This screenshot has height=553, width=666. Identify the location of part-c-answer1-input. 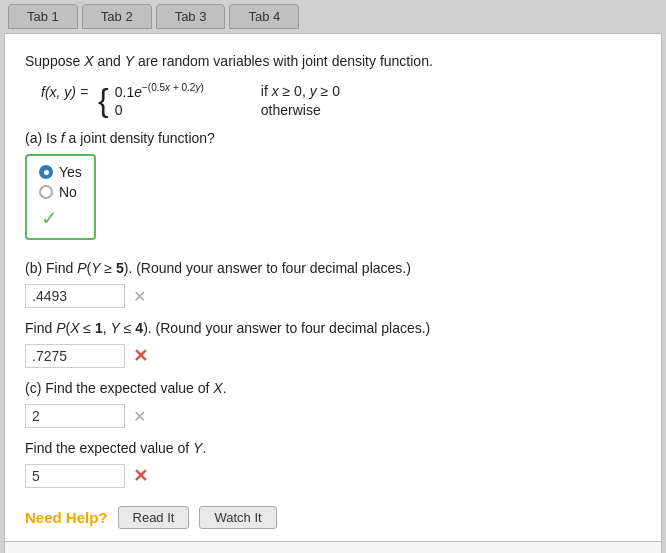
(75, 416).